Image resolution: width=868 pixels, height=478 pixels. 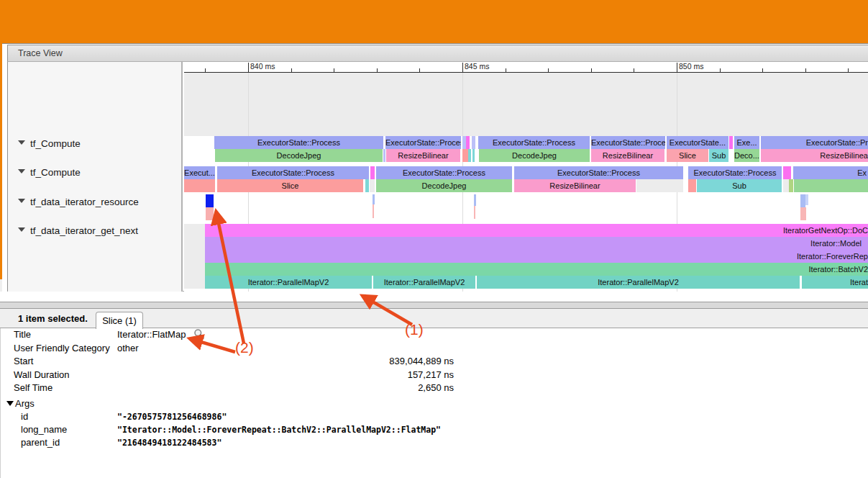 I want to click on trace-slice-executorstate-: ExecutorState..., so click(x=698, y=143).